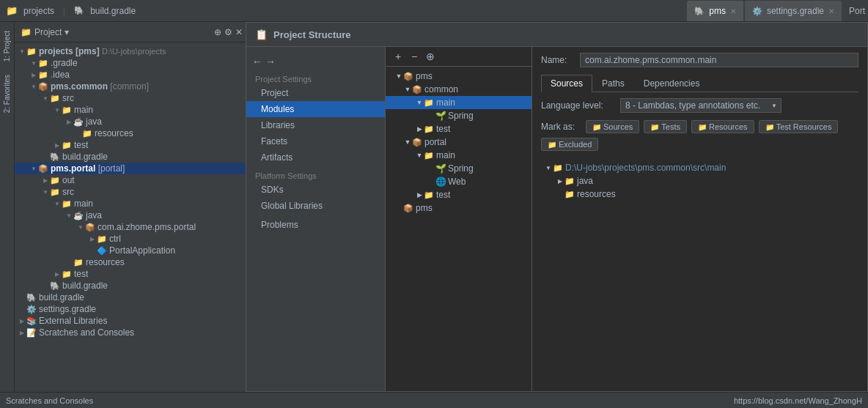  What do you see at coordinates (84, 204) in the screenshot?
I see `portal-main-label: main` at bounding box center [84, 204].